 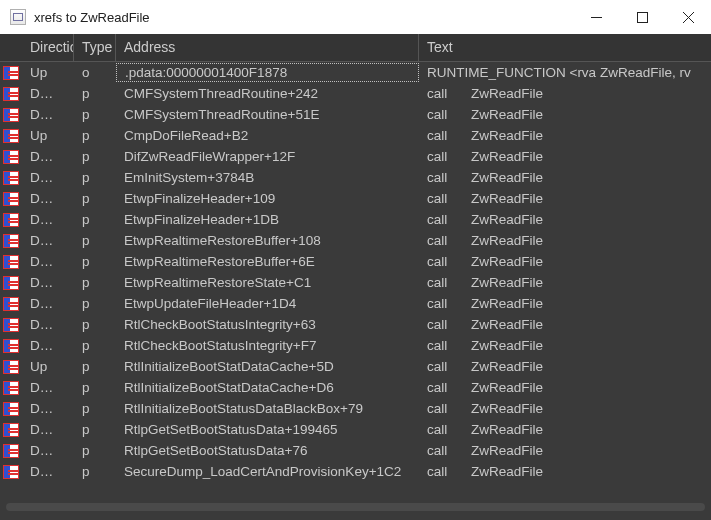 I want to click on xref-row: D…pRtlInitializeBootStatusDataBlackBox+7…, so click(x=356, y=408).